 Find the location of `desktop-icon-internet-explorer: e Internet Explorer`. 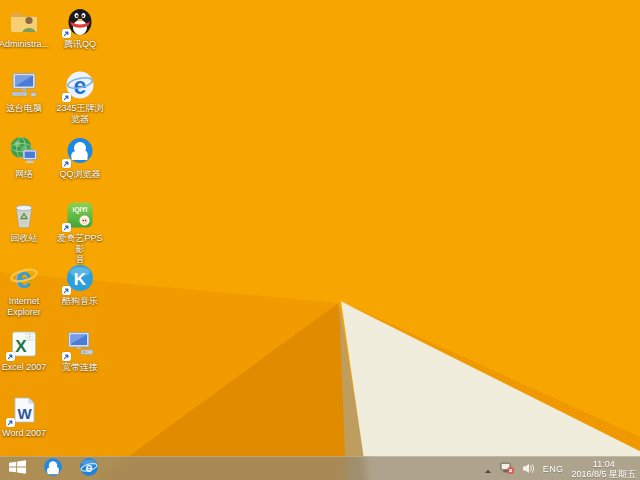

desktop-icon-internet-explorer: e Internet Explorer is located at coordinates (26, 290).